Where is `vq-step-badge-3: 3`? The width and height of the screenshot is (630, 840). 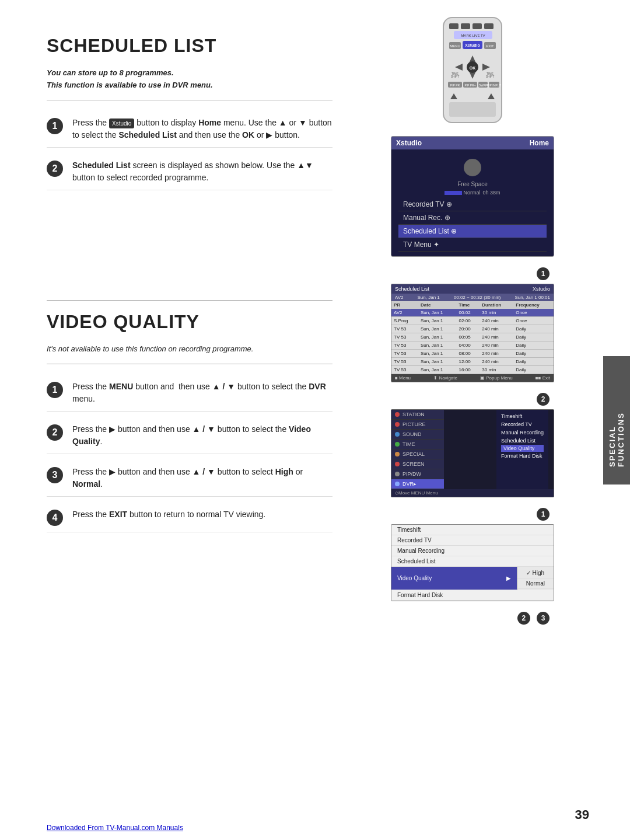
vq-step-badge-3: 3 is located at coordinates (543, 618).